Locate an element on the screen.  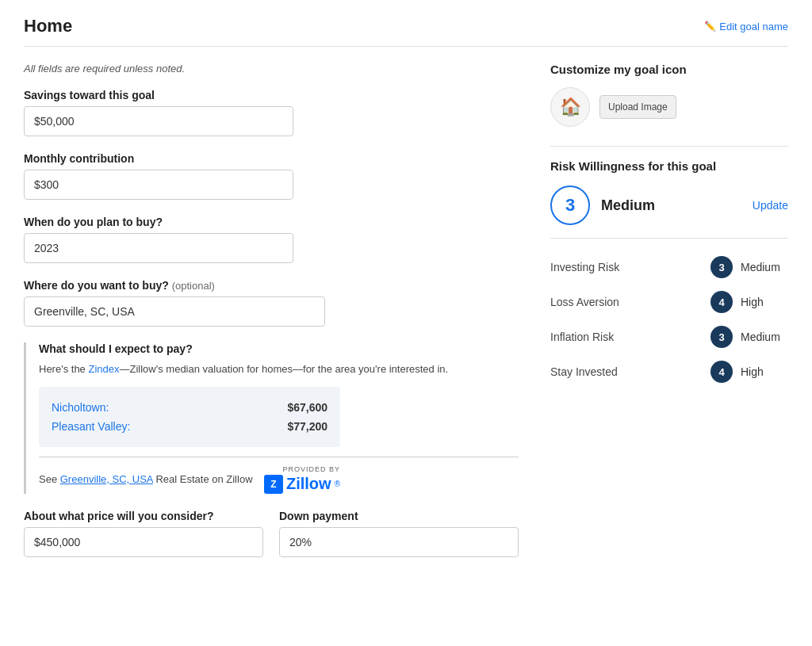
provided-by-text: PROVIDED BY is located at coordinates (311, 469).